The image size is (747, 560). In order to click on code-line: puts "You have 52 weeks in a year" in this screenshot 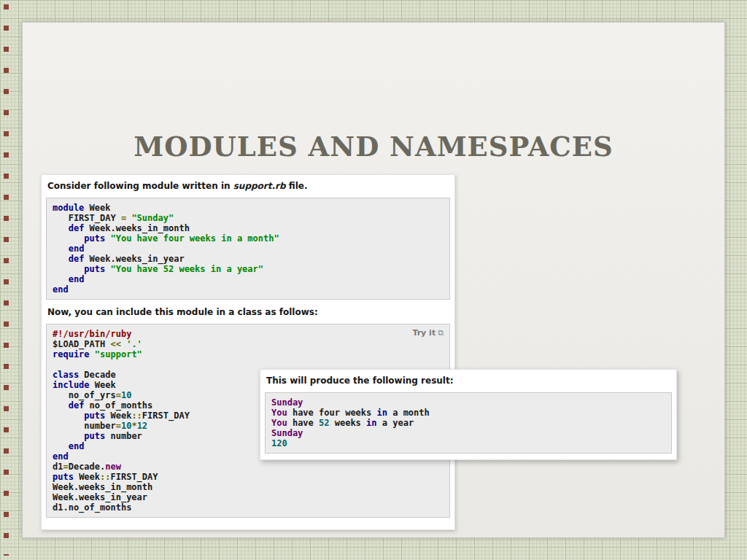, I will do `click(248, 269)`.